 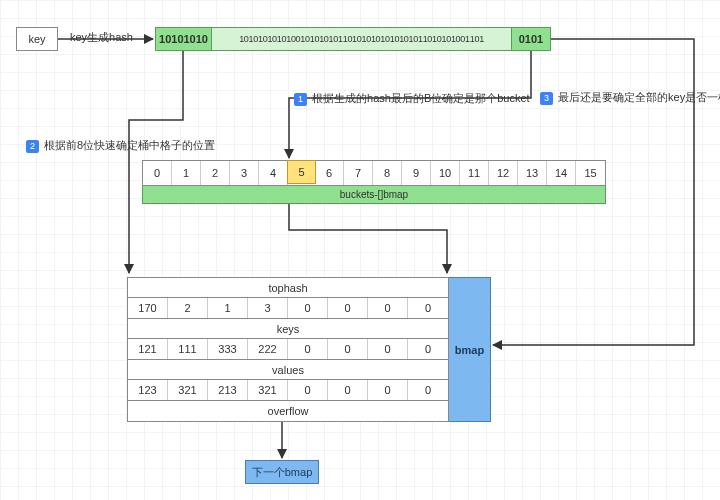 What do you see at coordinates (148, 349) in the screenshot?
I see `bmap-cell: 121` at bounding box center [148, 349].